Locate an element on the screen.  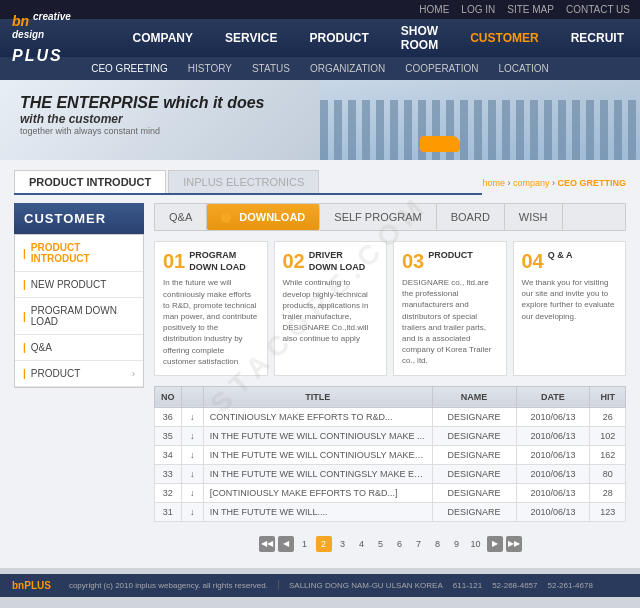
page-6: 6 is located at coordinates (400, 544).